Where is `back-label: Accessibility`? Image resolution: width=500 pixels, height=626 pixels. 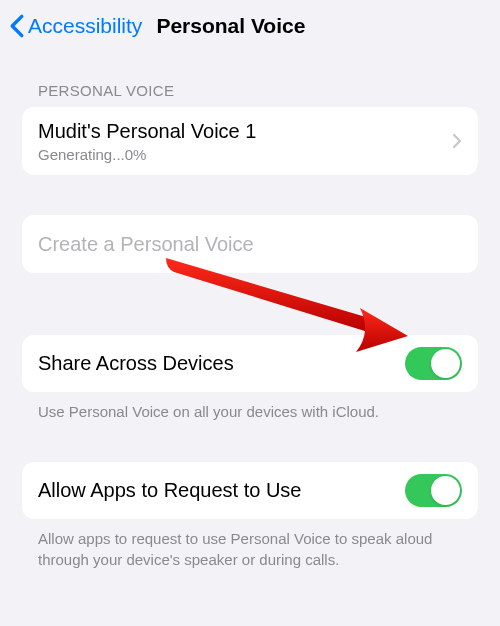 back-label: Accessibility is located at coordinates (85, 26).